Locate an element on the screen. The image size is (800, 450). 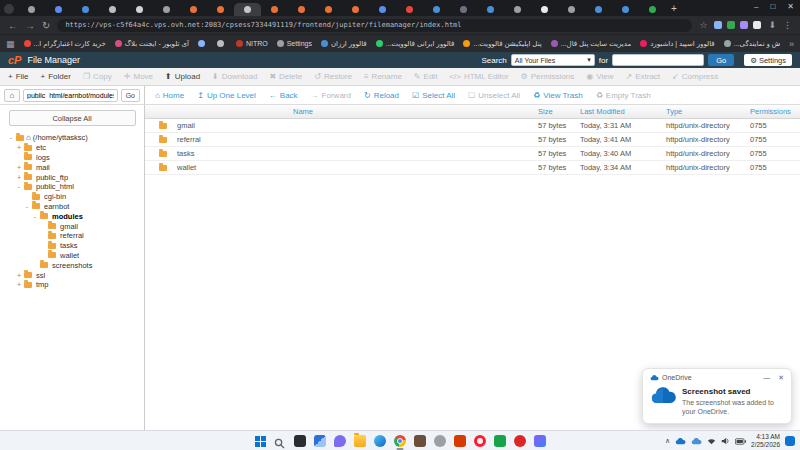
window-close-button: ✕ is located at coordinates (790, 6).